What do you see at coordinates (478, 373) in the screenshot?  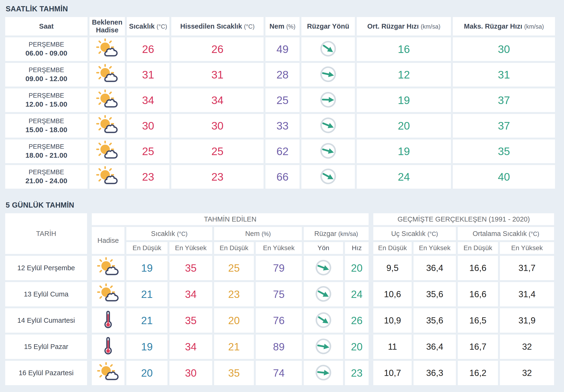 I see `avg-min-cell: 16,2` at bounding box center [478, 373].